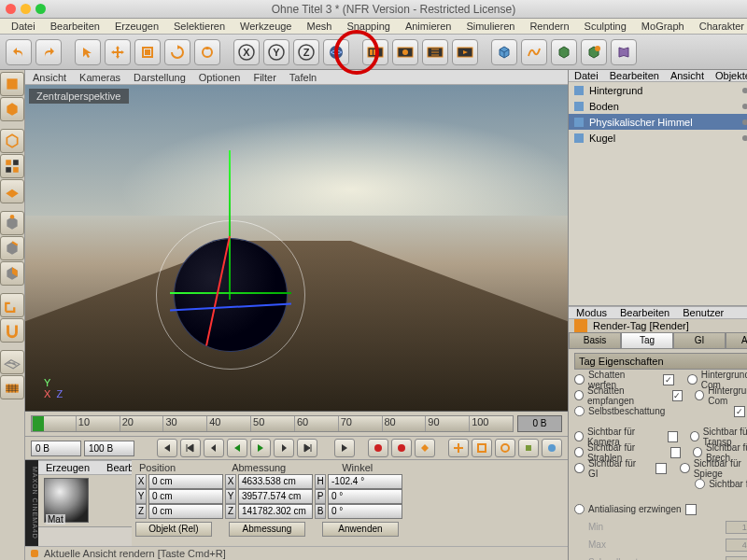 The height and width of the screenshot is (560, 747). Describe the element at coordinates (261, 448) in the screenshot. I see `play-forward-button` at that location.